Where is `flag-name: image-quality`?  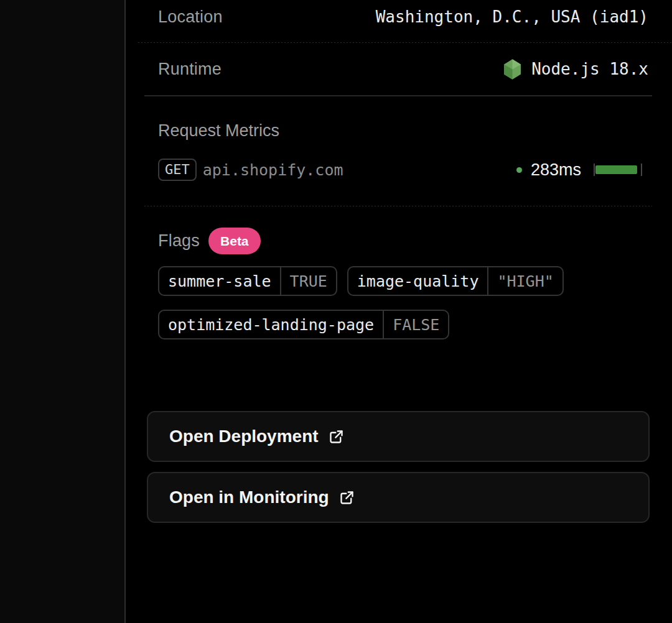 flag-name: image-quality is located at coordinates (419, 281).